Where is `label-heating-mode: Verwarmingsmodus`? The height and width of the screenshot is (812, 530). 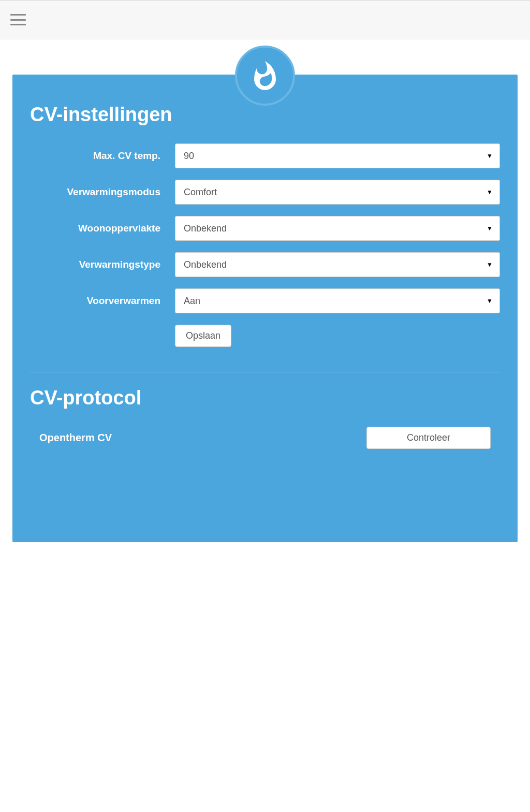 label-heating-mode: Verwarmingsmodus is located at coordinates (102, 192).